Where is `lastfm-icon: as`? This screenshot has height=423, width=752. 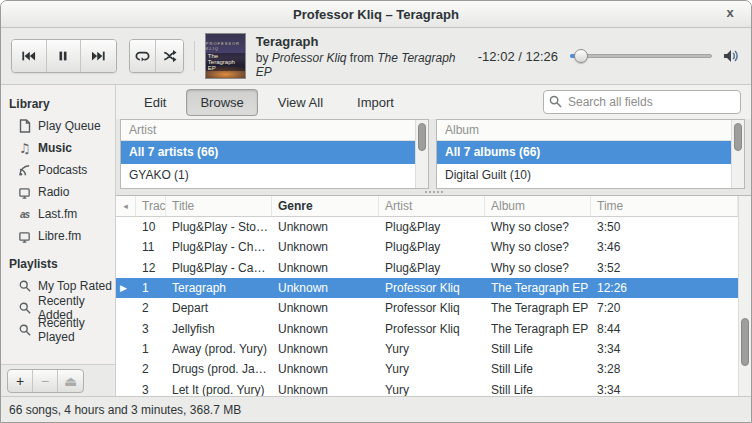 lastfm-icon: as is located at coordinates (24, 214).